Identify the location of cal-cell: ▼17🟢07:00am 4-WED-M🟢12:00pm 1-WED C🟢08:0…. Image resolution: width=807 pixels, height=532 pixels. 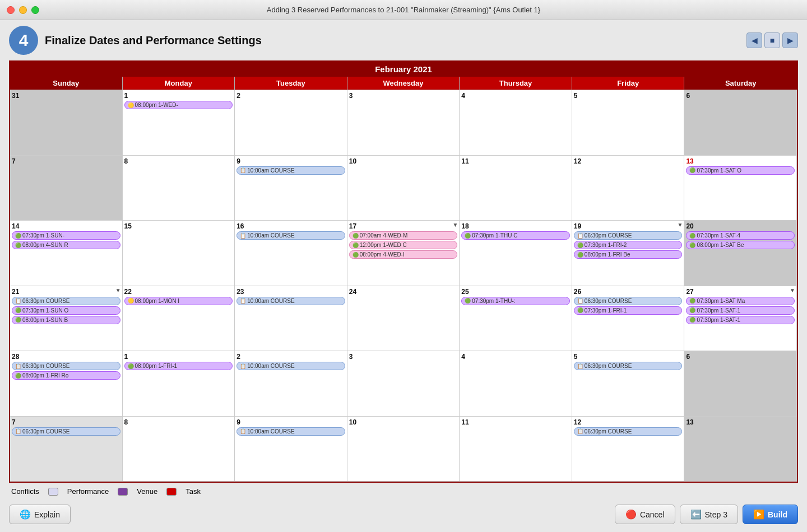
(404, 253).